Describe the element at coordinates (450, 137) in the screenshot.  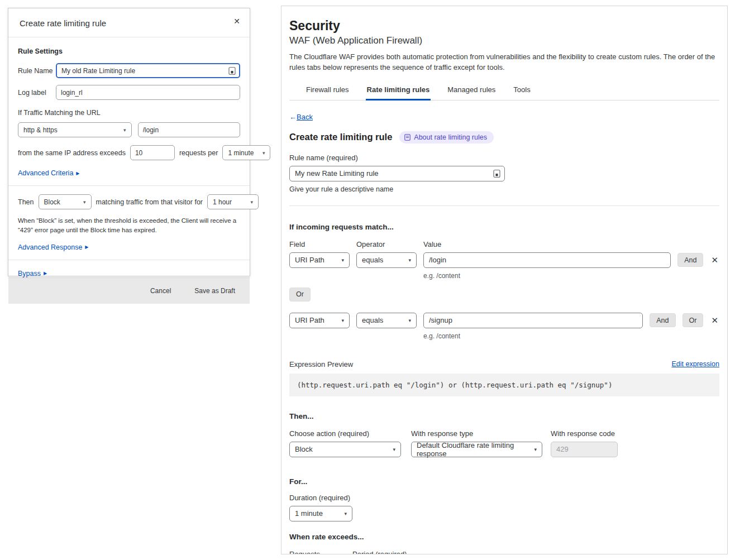
I see `about-badge-label: About rate limiting rules` at that location.